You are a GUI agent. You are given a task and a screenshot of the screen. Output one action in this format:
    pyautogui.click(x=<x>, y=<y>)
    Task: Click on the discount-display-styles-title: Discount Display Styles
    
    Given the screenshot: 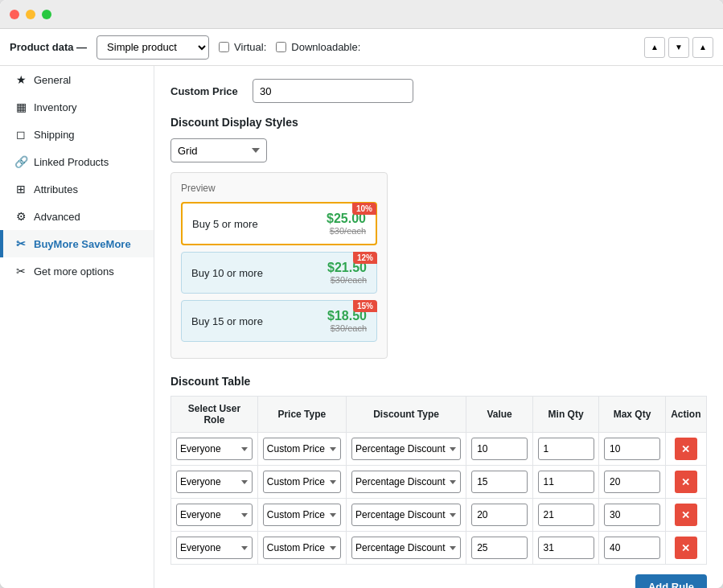 What is the action you would take?
    pyautogui.click(x=439, y=122)
    